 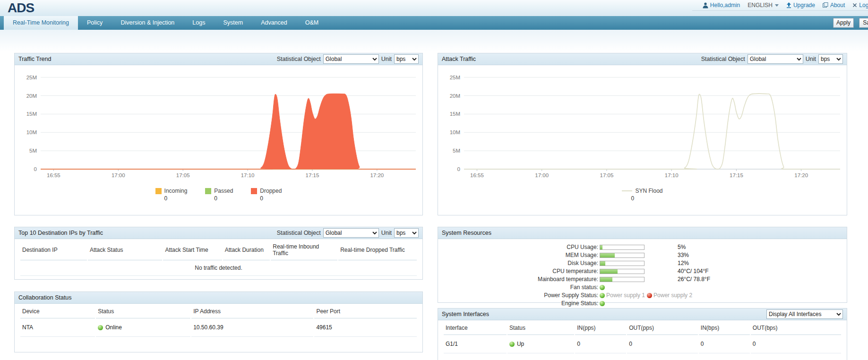 I want to click on apply-button: Apply, so click(x=843, y=23).